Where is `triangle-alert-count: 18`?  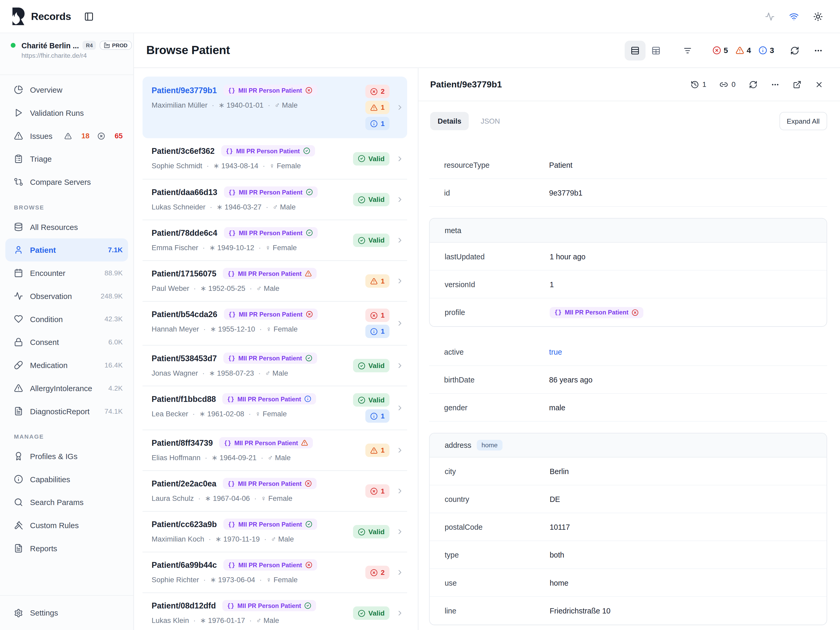
triangle-alert-count: 18 is located at coordinates (77, 136).